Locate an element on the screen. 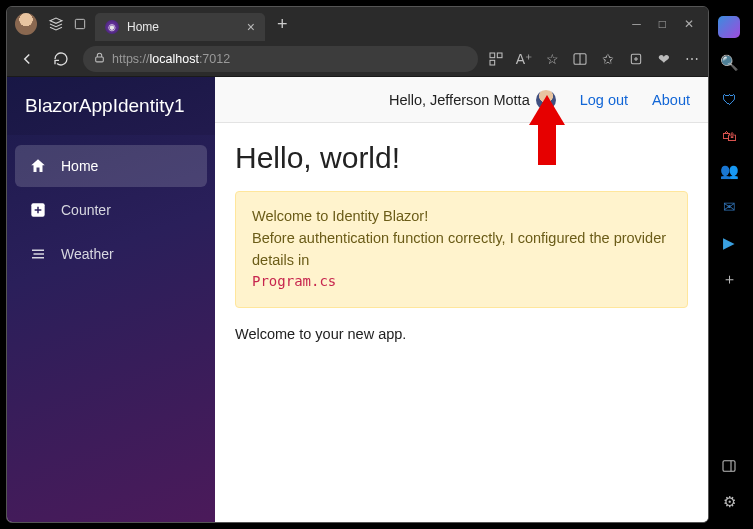 This screenshot has width=753, height=529. browser-tab: ◉ Home × is located at coordinates (180, 27).